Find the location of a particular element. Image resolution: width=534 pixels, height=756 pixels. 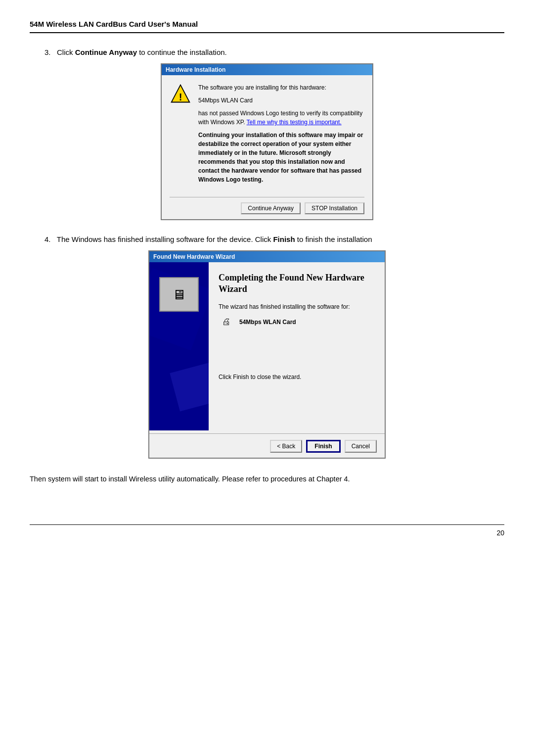

cancel-button: Cancel is located at coordinates (361, 446).